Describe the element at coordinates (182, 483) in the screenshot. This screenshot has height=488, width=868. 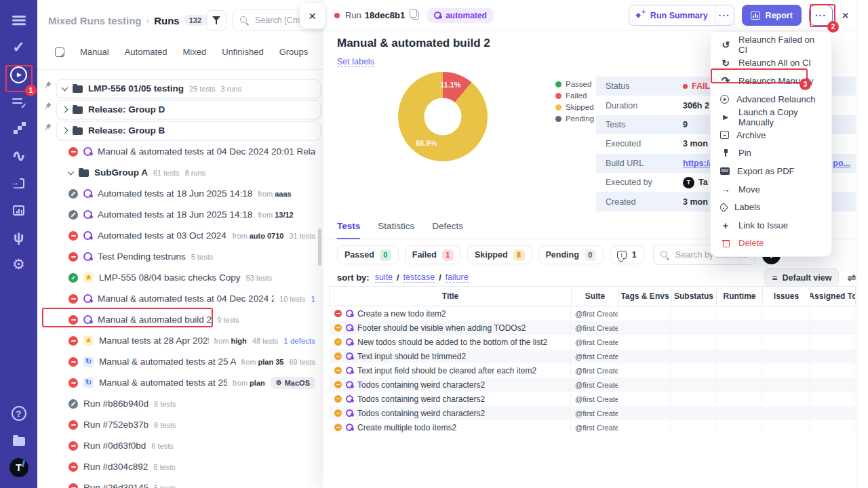
I see `run-list-item: Run #26d30145 5 tests ⚙` at that location.